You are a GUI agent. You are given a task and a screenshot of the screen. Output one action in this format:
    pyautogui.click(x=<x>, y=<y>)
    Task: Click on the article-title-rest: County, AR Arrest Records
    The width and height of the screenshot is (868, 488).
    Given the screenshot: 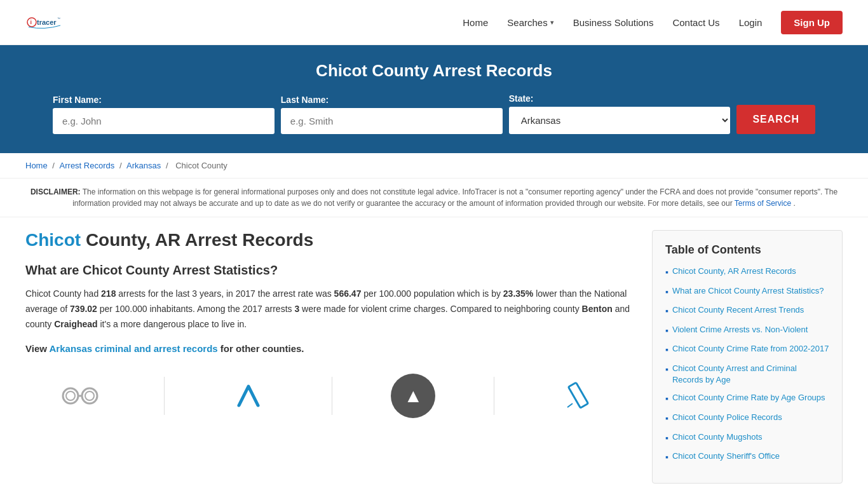 What is the action you would take?
    pyautogui.click(x=197, y=240)
    